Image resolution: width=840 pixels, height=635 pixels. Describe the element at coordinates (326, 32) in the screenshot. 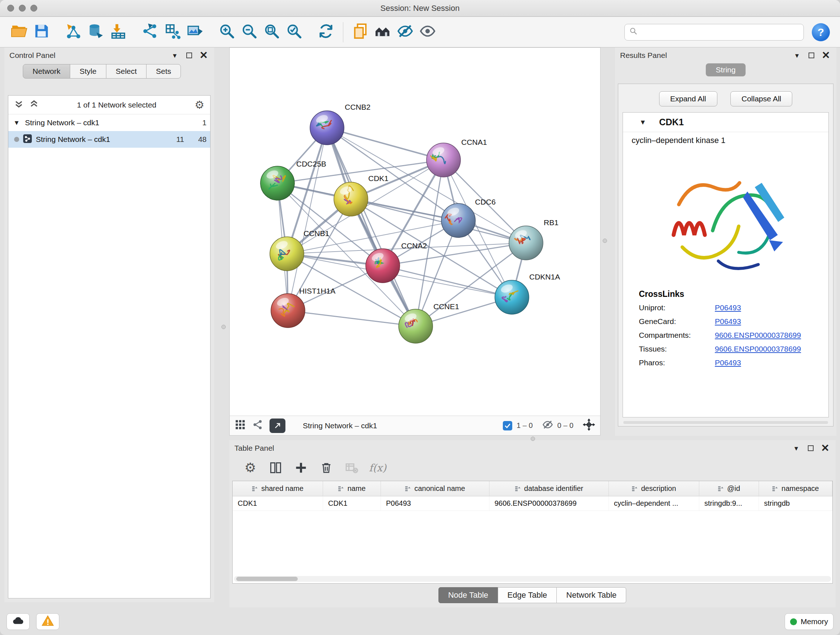

I see `apply-layout-button` at that location.